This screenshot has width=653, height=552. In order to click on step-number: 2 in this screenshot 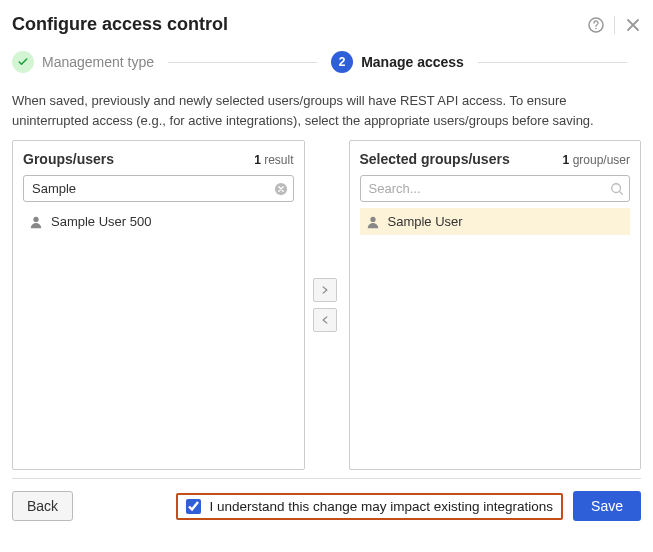, I will do `click(342, 62)`.